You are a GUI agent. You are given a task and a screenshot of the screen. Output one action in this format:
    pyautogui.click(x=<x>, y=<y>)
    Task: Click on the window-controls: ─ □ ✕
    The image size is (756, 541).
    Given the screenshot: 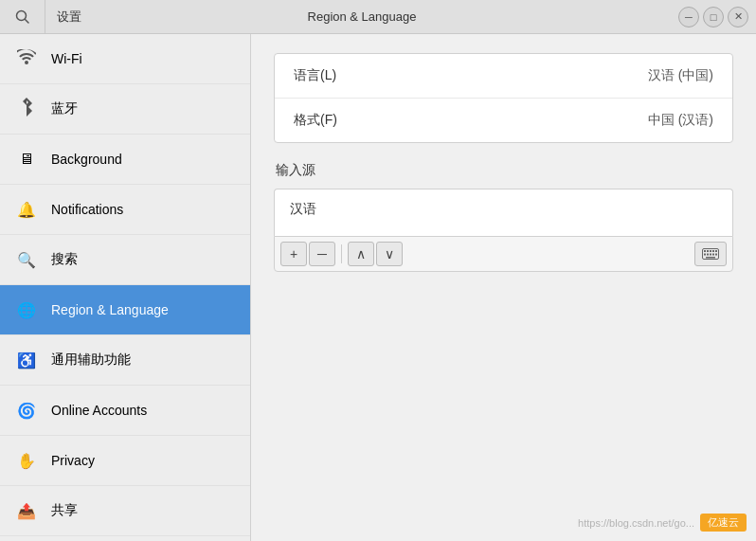 What is the action you would take?
    pyautogui.click(x=717, y=17)
    